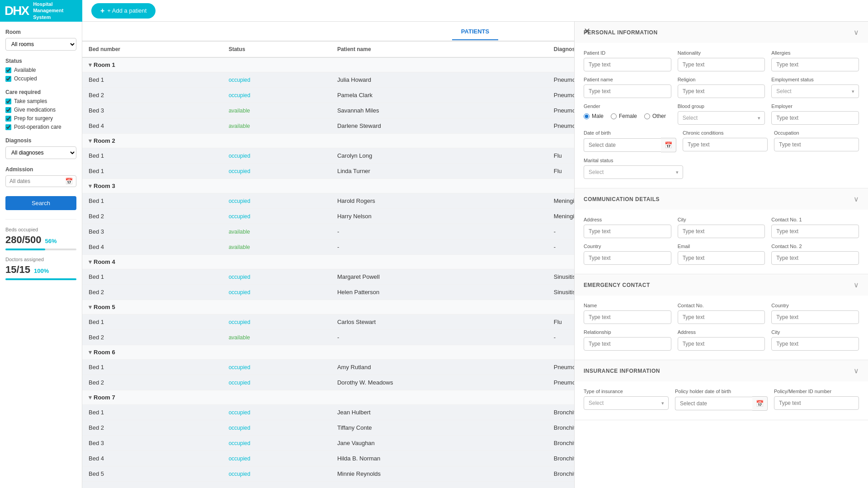  What do you see at coordinates (722, 199) in the screenshot?
I see `communication-header: COMMUNICATION DETAILS ∨` at bounding box center [722, 199].